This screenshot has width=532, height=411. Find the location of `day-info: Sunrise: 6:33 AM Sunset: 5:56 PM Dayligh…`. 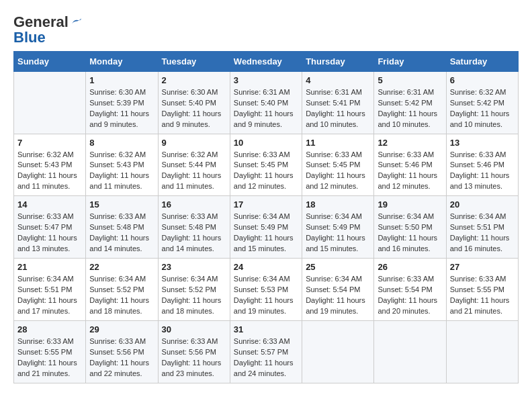

day-info: Sunrise: 6:33 AM Sunset: 5:56 PM Dayligh… is located at coordinates (122, 358).